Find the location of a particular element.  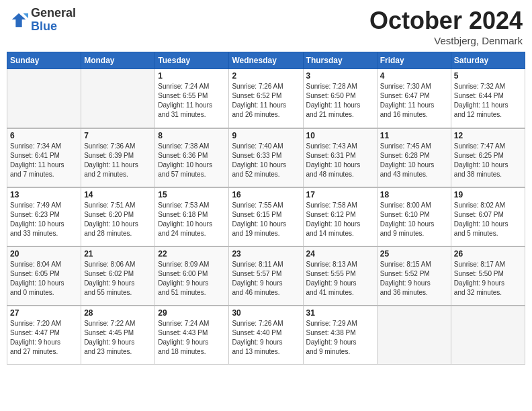

location-subtitle: Vestbjerg, Denmark is located at coordinates (446, 40).